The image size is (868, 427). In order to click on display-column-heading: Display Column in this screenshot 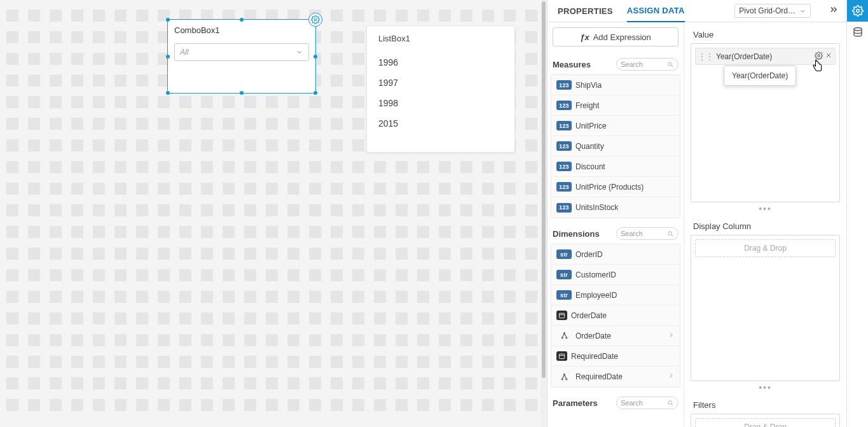, I will do `click(766, 227)`.